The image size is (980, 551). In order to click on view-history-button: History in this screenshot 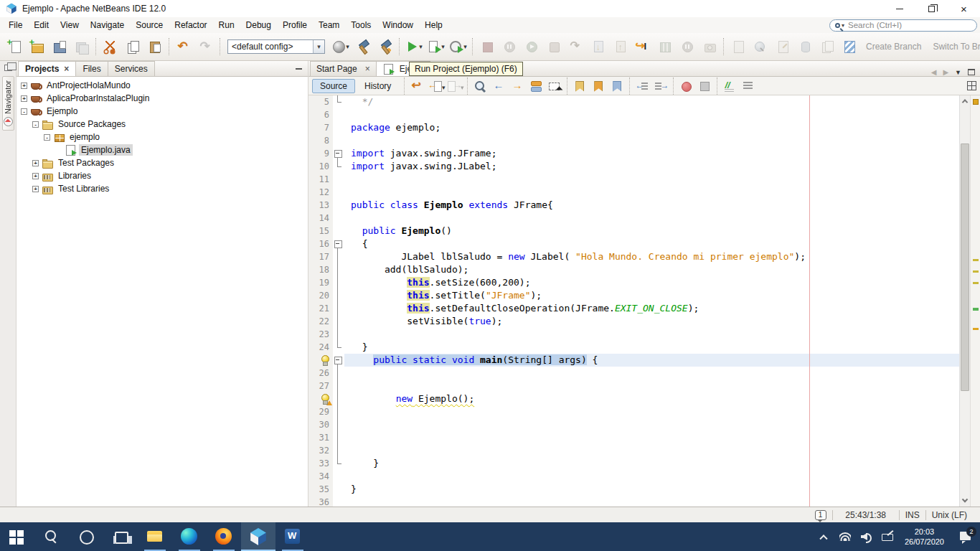, I will do `click(377, 86)`.